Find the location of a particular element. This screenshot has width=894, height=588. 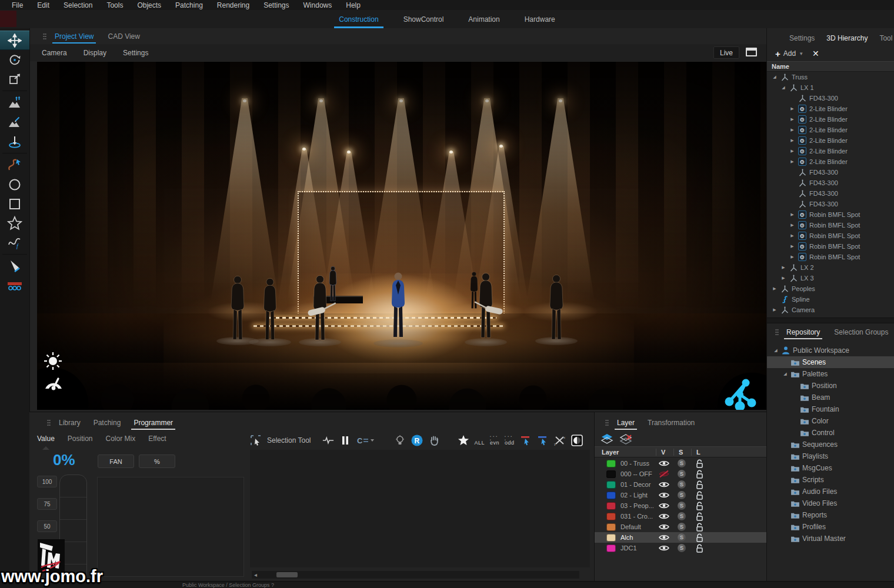

repository-item: Playlists is located at coordinates (830, 456).